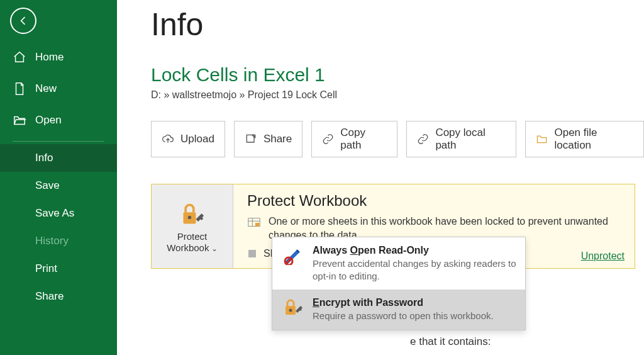 This screenshot has height=355, width=644. I want to click on sidebar-item-open: Open, so click(58, 120).